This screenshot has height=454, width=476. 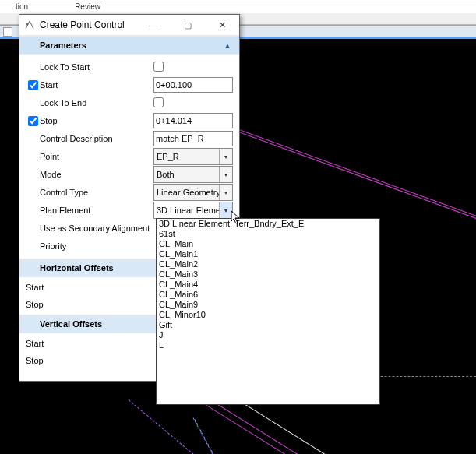 I want to click on dropdown-item: CL_Main1, so click(x=268, y=254).